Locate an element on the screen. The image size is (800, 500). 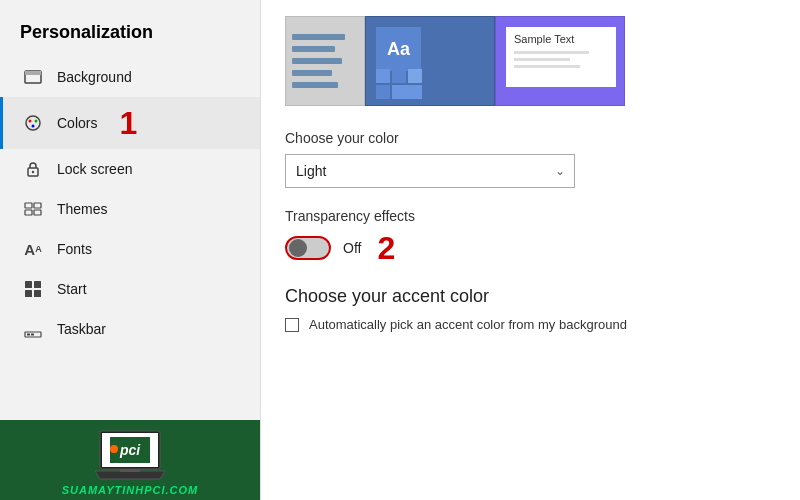
color-dropdown: Light Dark Custom is located at coordinates (430, 171).